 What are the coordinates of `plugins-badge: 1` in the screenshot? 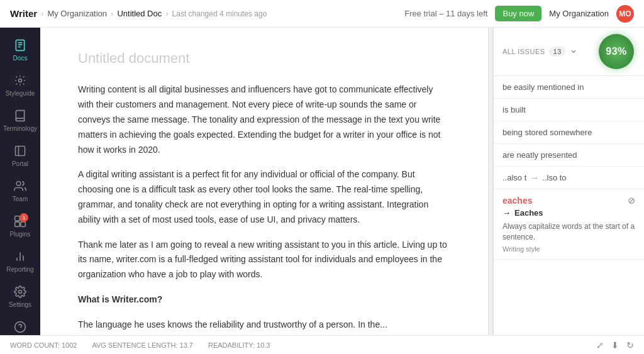 It's located at (24, 218).